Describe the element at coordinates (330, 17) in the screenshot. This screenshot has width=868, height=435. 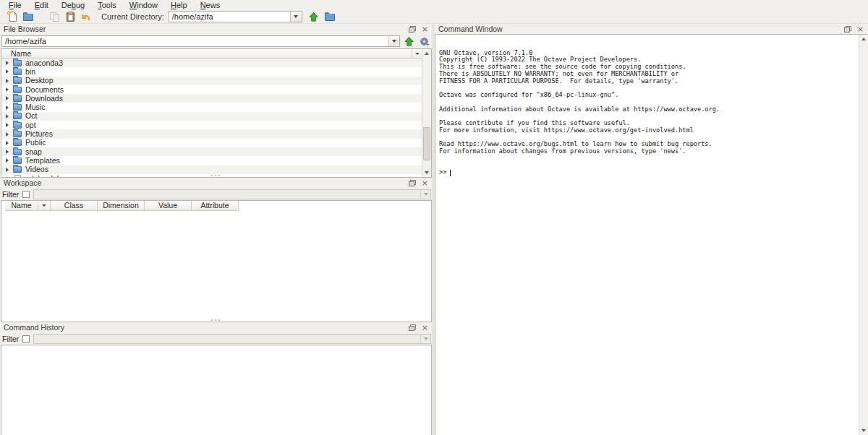
I see `browse-directories-button` at that location.